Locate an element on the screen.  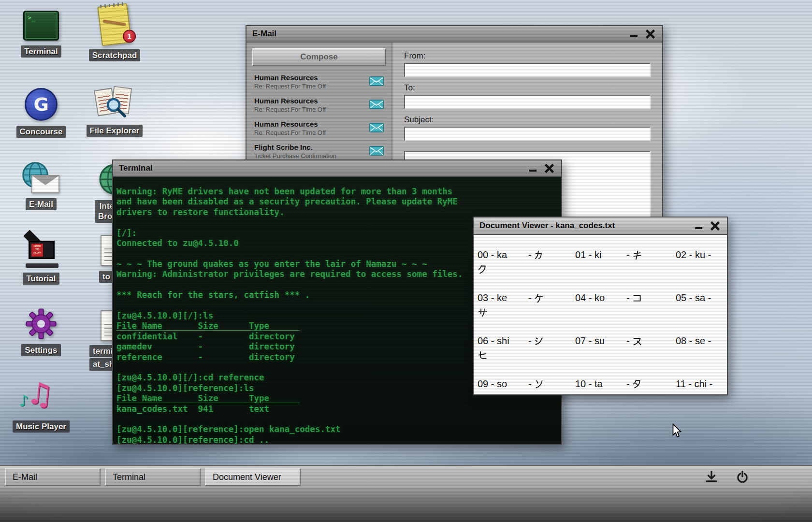
kana-row: 09 - so - 10 - ta - 11 - chi - is located at coordinates (600, 386).